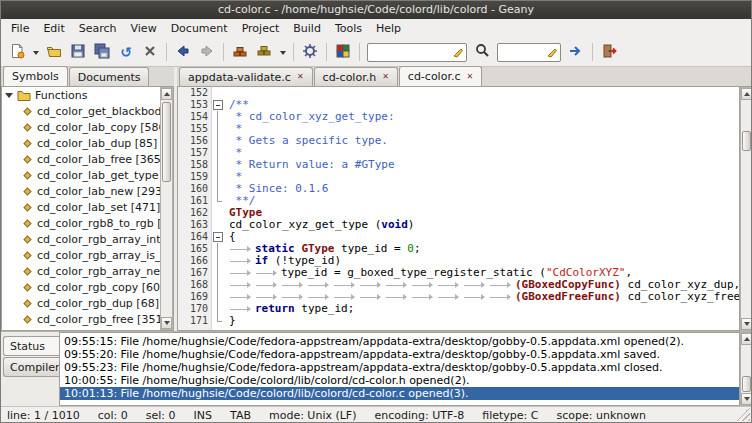  Describe the element at coordinates (484, 225) in the screenshot. I see `code-line: cd_color_xyz_get_type (void)` at that location.